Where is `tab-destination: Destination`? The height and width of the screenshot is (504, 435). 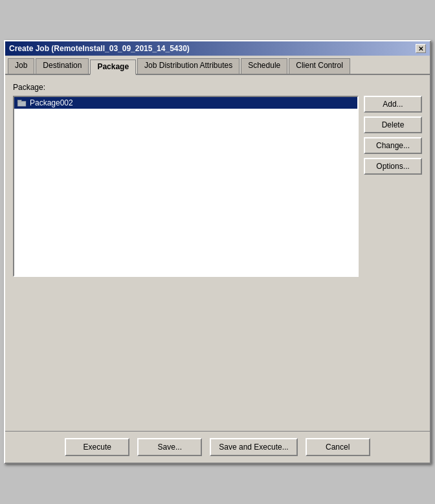
tab-destination: Destination is located at coordinates (62, 66).